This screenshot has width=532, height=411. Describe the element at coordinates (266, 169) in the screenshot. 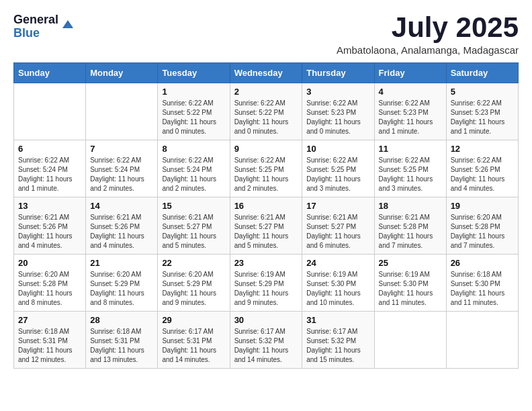

I see `calendar-cell: 9Sunrise: 6:22 AMSunset: 5:25 PMDaylight…` at that location.